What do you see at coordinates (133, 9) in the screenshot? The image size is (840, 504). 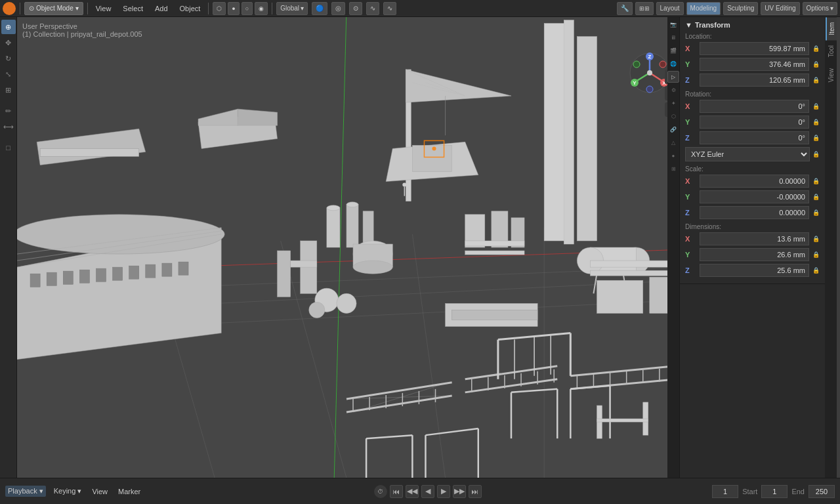 I see `menu-select: Select` at bounding box center [133, 9].